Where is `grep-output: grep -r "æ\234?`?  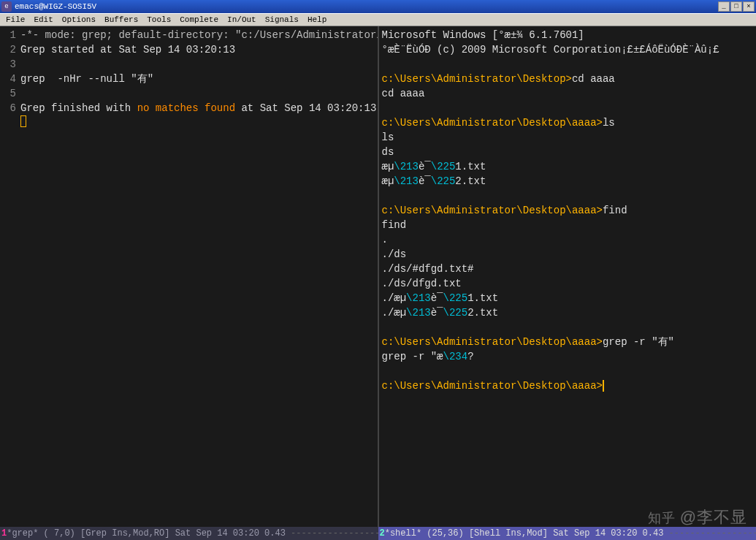 grep-output: grep -r "æ\234? is located at coordinates (428, 357).